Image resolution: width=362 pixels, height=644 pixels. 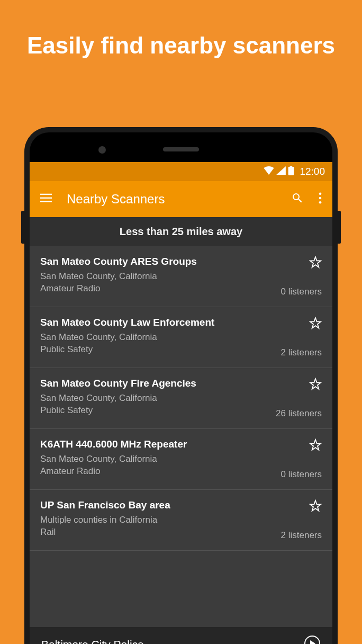 What do you see at coordinates (171, 199) in the screenshot?
I see `app-bar-title: Nearby Scanners` at bounding box center [171, 199].